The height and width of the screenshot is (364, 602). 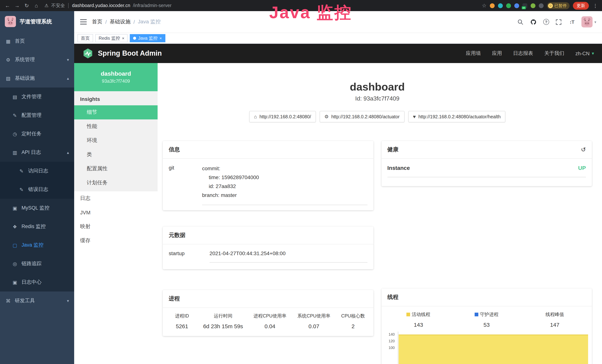 What do you see at coordinates (31, 152) in the screenshot?
I see `sidebar-item-label: API 日志` at bounding box center [31, 152].